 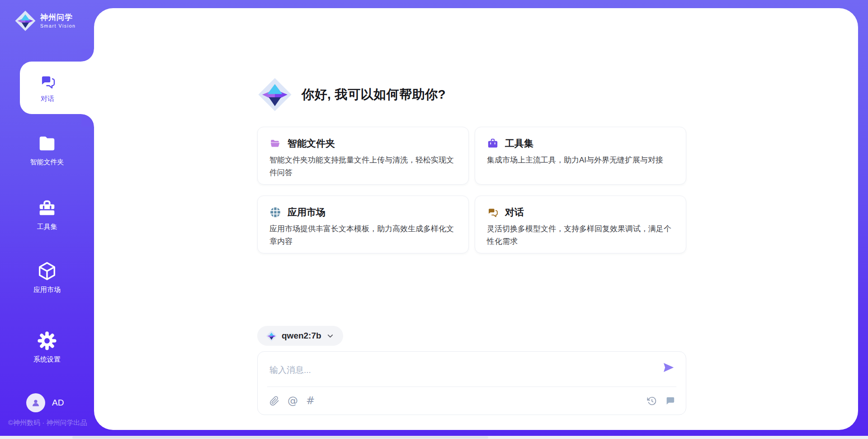 What do you see at coordinates (363, 167) in the screenshot?
I see `card-description: 智能文件夹功能支持批量文件上传与清洗，轻松实现文件问答` at bounding box center [363, 167].